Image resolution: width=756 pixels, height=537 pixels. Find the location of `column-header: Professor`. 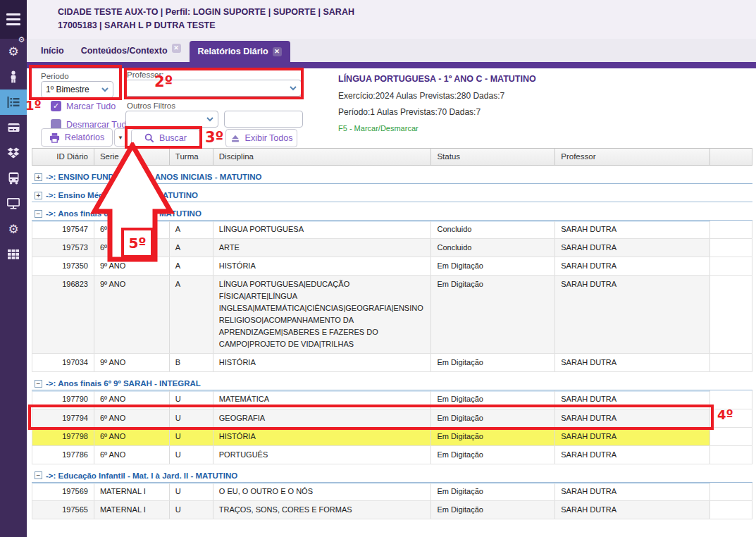

column-header: Professor is located at coordinates (633, 156).